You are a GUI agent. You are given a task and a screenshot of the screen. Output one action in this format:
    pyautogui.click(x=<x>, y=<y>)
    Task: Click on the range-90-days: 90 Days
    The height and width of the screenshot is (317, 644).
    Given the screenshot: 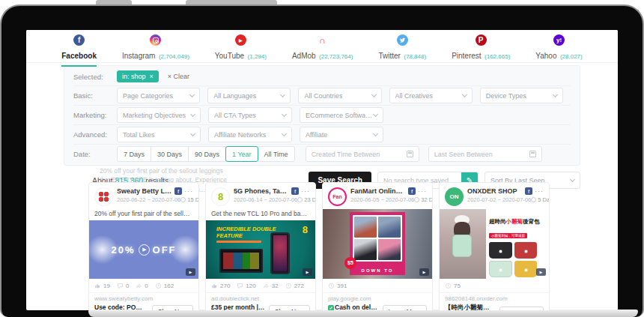 What is the action you would take?
    pyautogui.click(x=207, y=154)
    